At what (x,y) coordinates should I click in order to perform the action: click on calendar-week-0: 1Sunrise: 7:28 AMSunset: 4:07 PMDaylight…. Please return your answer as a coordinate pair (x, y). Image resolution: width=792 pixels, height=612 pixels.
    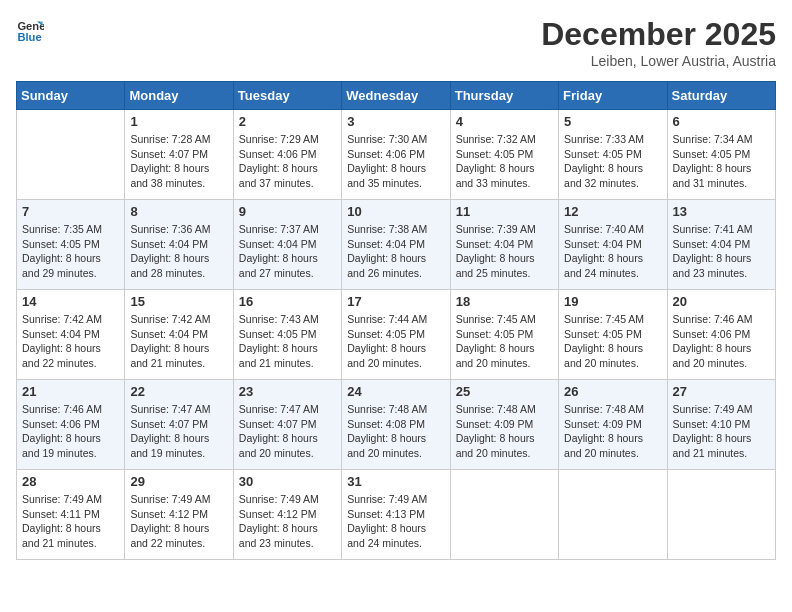
    Looking at the image, I should click on (396, 155).